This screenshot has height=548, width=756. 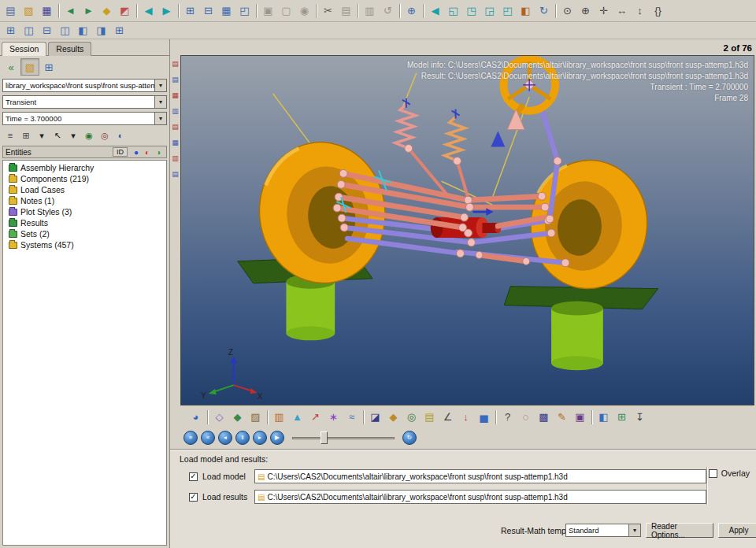 What do you see at coordinates (238, 417) in the screenshot?
I see `shaded-model-icon: ◆` at bounding box center [238, 417].